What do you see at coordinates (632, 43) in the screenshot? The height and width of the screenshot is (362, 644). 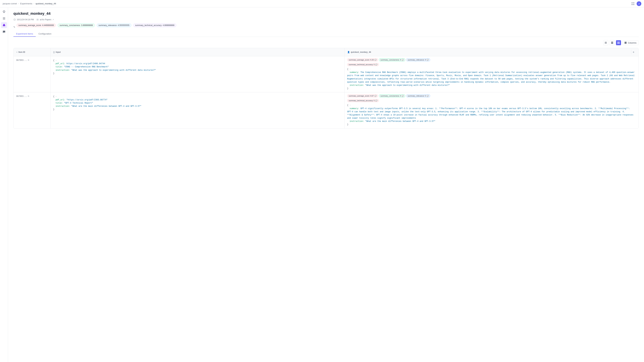 I see `columns-label: Columns` at bounding box center [632, 43].